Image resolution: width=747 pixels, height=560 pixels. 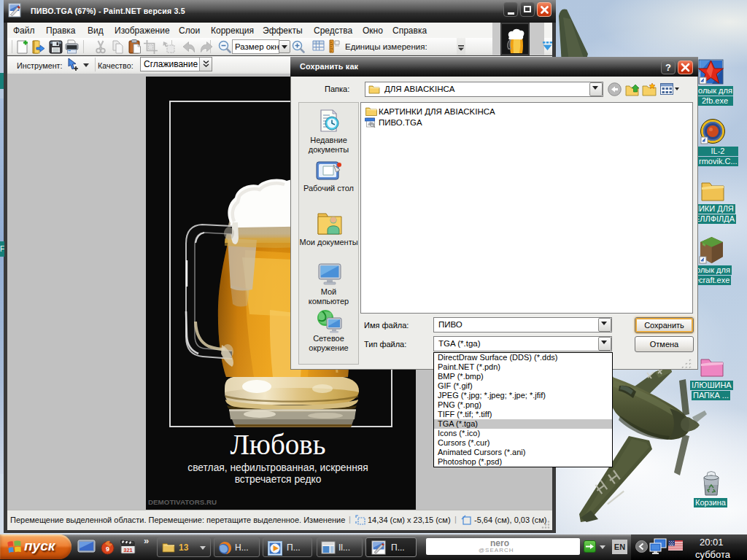 I want to click on svg-text: DEMOTIVATORS.RU, so click(x=182, y=502).